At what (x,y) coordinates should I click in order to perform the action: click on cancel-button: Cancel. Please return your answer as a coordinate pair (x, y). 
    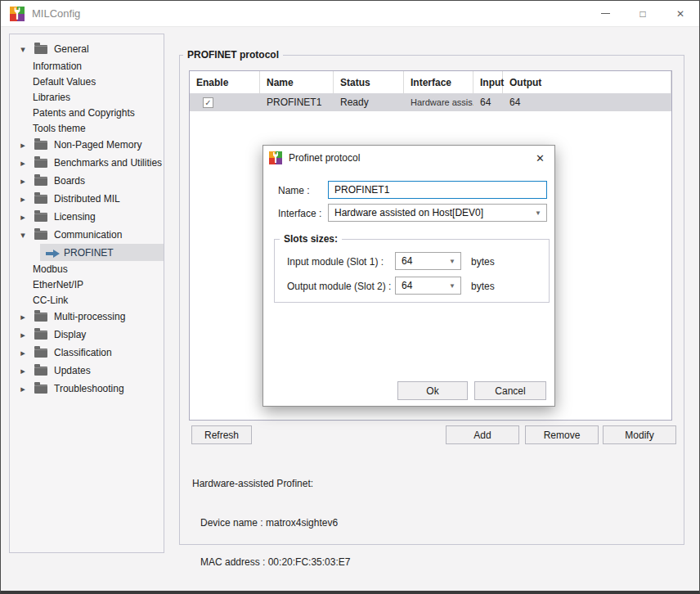
    Looking at the image, I should click on (510, 391).